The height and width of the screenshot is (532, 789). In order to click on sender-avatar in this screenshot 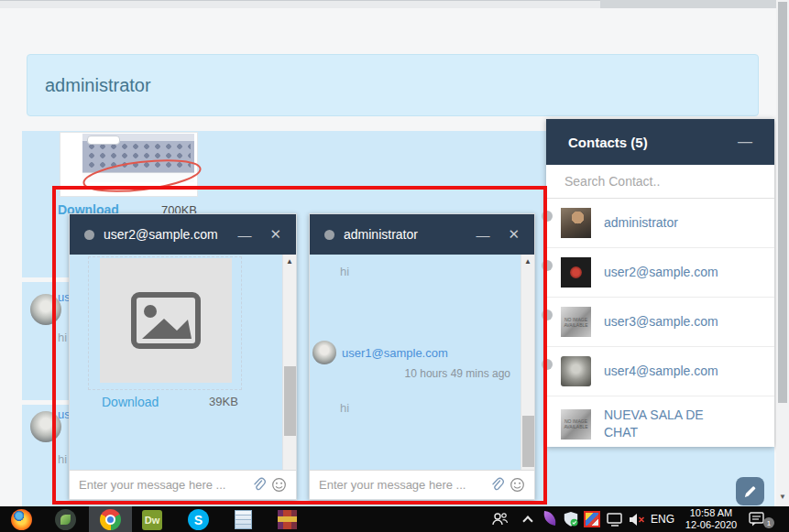, I will do `click(324, 353)`.